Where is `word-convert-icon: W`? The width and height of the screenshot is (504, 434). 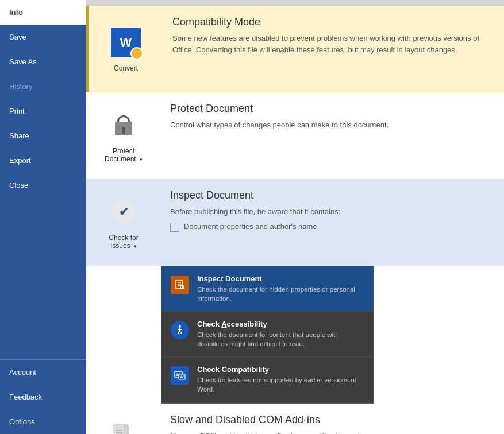 word-convert-icon: W is located at coordinates (126, 42).